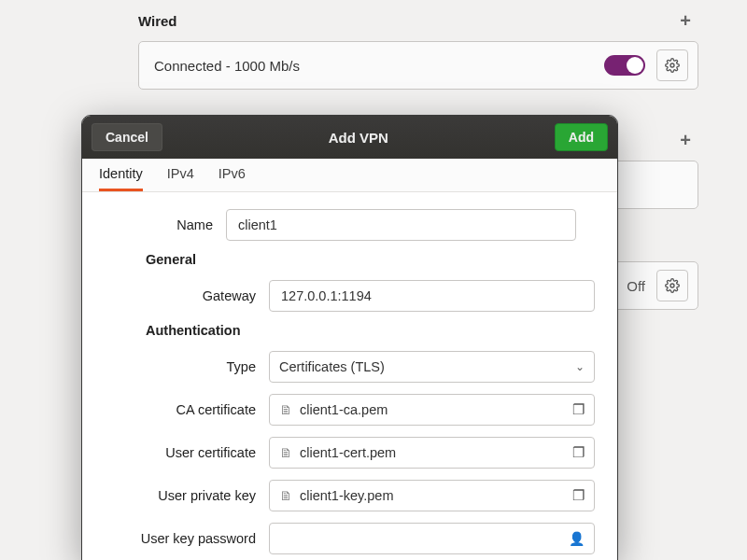 The height and width of the screenshot is (560, 747). Describe the element at coordinates (187, 410) in the screenshot. I see `ca-cert-label: CA certificate` at that location.